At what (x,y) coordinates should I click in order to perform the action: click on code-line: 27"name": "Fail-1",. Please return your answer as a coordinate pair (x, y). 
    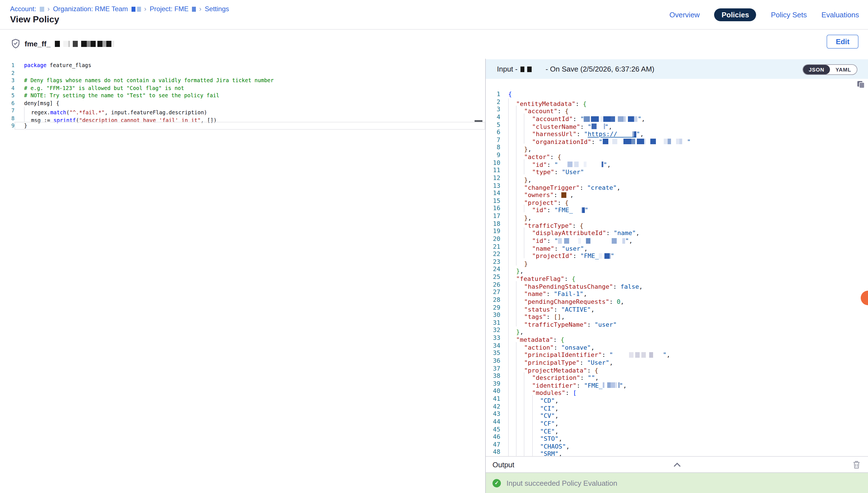
    Looking at the image, I should click on (677, 293).